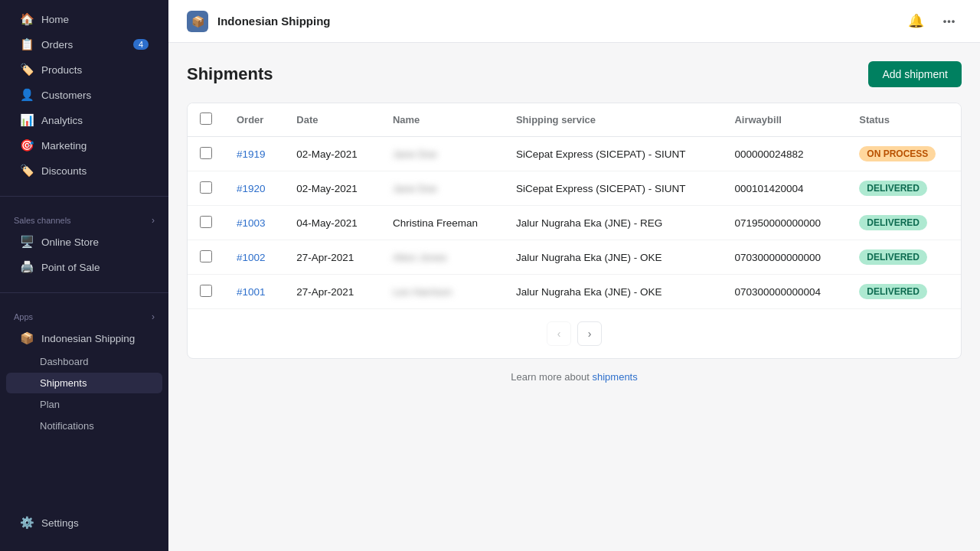 The image size is (980, 551). What do you see at coordinates (443, 292) in the screenshot?
I see `row-name-4: Leo Harrison` at bounding box center [443, 292].